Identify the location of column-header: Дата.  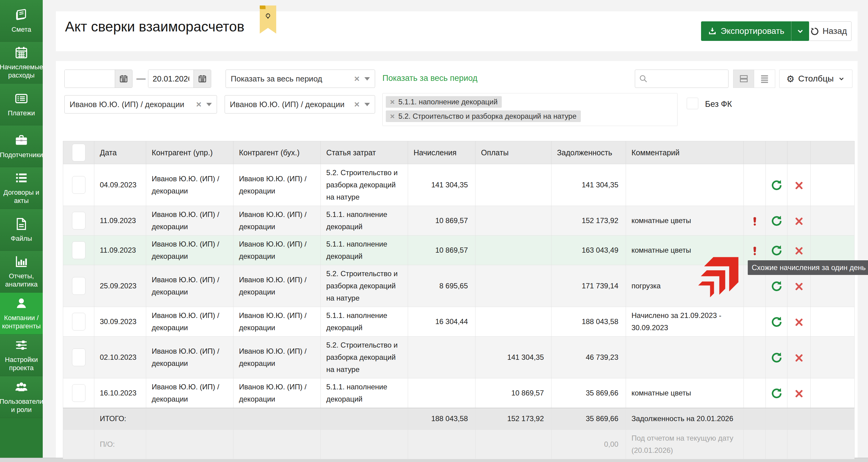
(120, 153).